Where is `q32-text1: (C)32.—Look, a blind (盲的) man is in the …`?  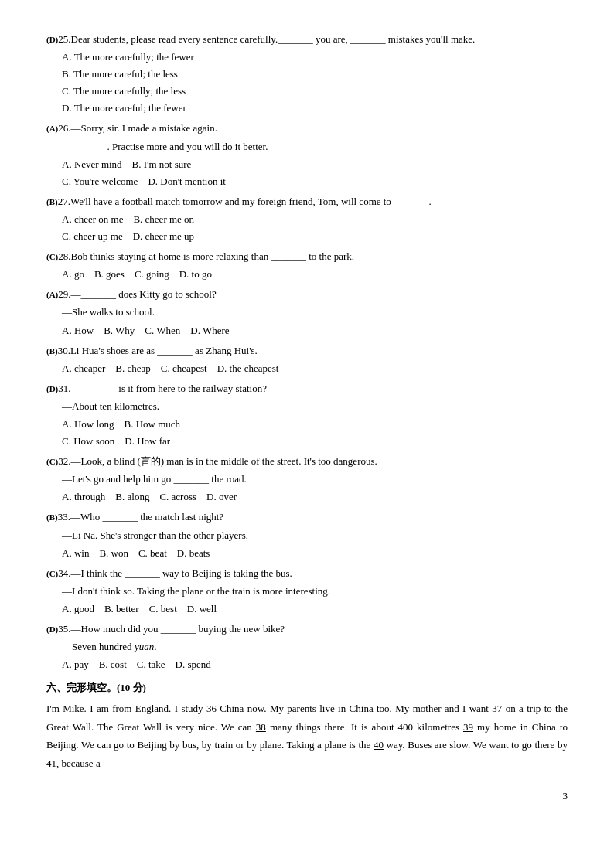 q32-text1: (C)32.—Look, a blind (盲的) man is in the … is located at coordinates (307, 461).